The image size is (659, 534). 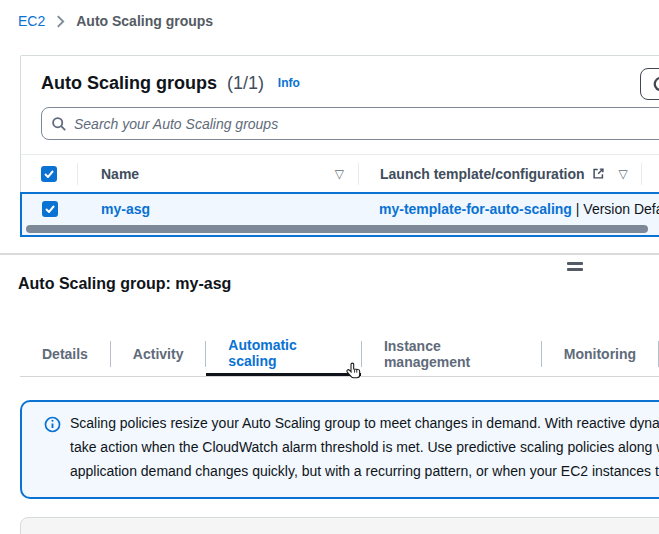 What do you see at coordinates (364, 447) in the screenshot?
I see `alert-line: take action when the CloudWatch alarm th…` at bounding box center [364, 447].